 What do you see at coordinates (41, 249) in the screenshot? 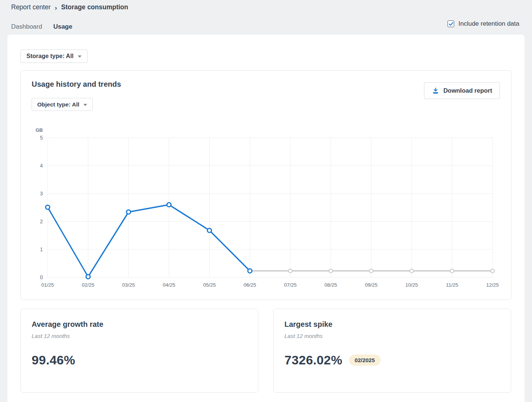
I see `svg-text: 1` at bounding box center [41, 249].